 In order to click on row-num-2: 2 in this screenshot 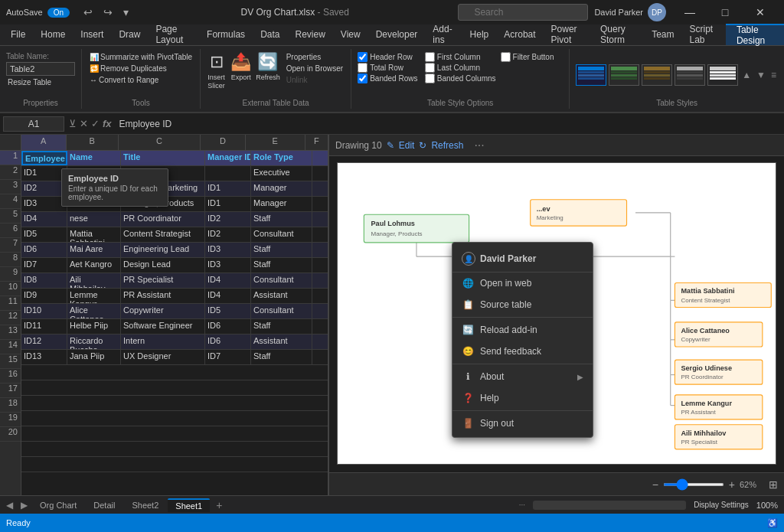, I will do `click(11, 173)`.